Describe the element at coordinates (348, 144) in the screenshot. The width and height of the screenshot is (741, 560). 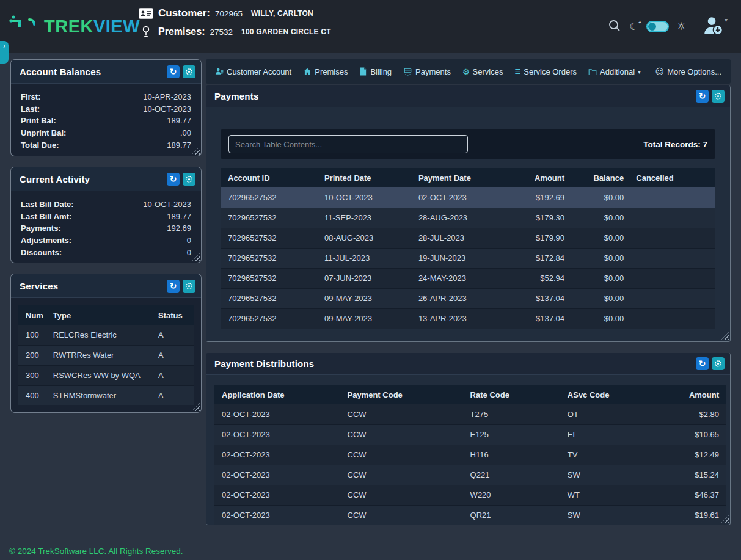
I see `search-input` at that location.